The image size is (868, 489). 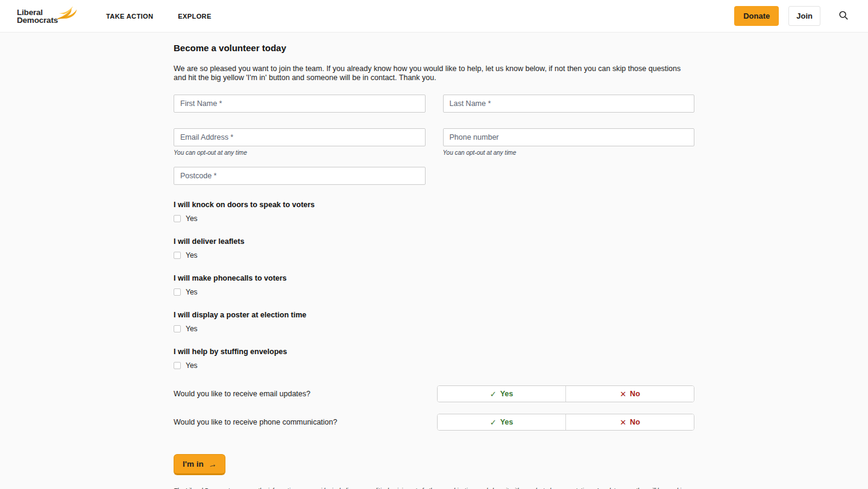 I want to click on intro-text: We are so pleased you want to join the t…, so click(x=434, y=73).